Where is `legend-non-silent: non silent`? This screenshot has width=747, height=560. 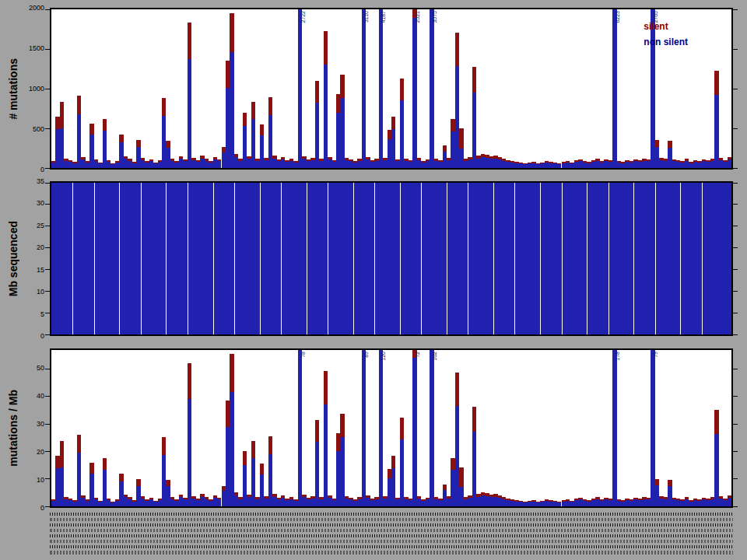 legend-non-silent: non silent is located at coordinates (666, 42).